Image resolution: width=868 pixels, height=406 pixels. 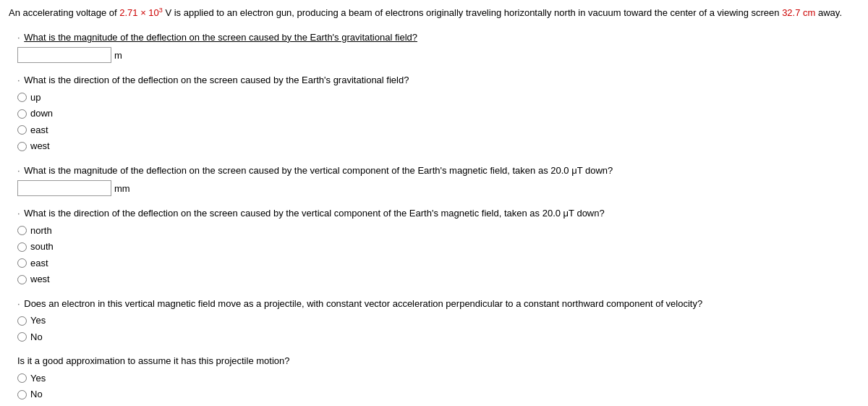 What do you see at coordinates (438, 130) in the screenshot?
I see `q2-option-east: east` at bounding box center [438, 130].